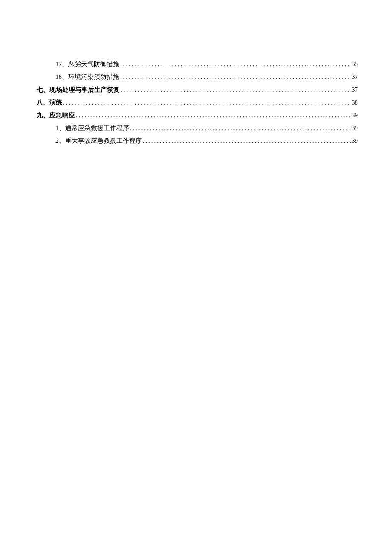  What do you see at coordinates (207, 64) in the screenshot?
I see `toc-entry: 17、恶劣天气防御措施 35` at bounding box center [207, 64].